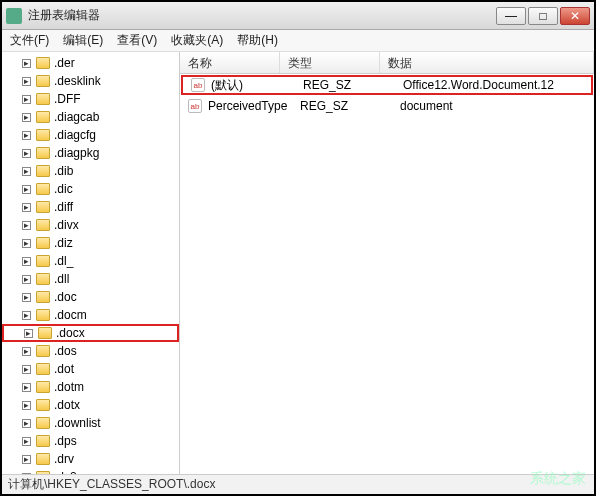 This screenshot has width=600, height=500. Describe the element at coordinates (257, 86) in the screenshot. I see `value-name: (默认)` at that location.